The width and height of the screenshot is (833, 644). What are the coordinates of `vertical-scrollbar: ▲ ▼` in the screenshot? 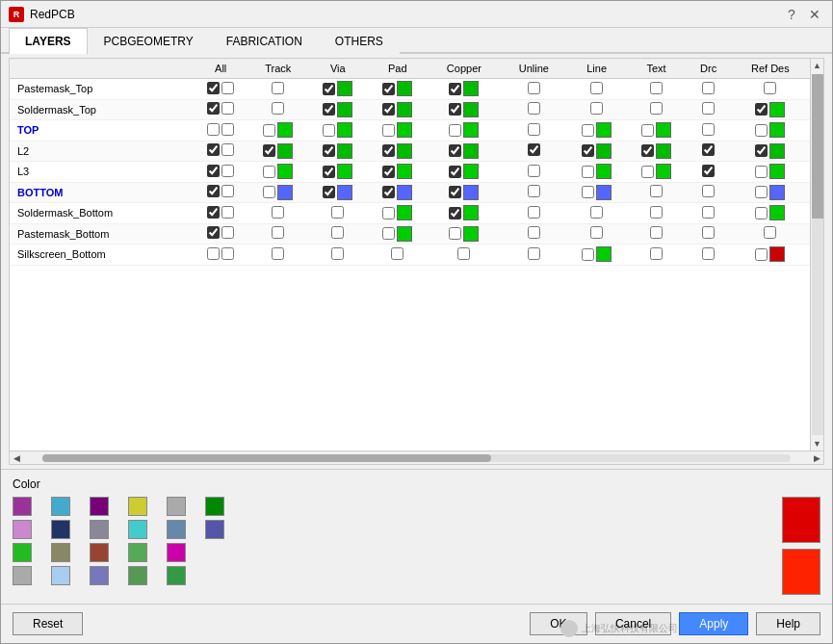 It's located at (817, 254).